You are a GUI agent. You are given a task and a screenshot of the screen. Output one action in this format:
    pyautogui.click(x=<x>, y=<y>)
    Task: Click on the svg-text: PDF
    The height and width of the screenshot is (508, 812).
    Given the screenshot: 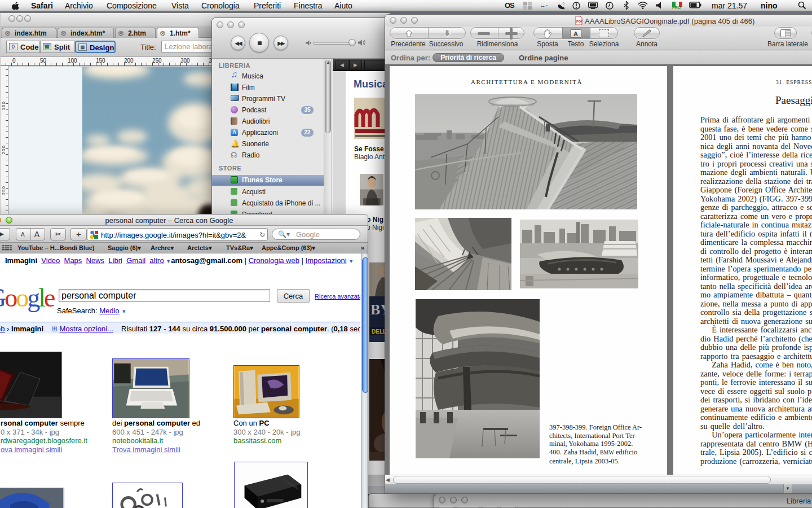 What is the action you would take?
    pyautogui.click(x=580, y=21)
    